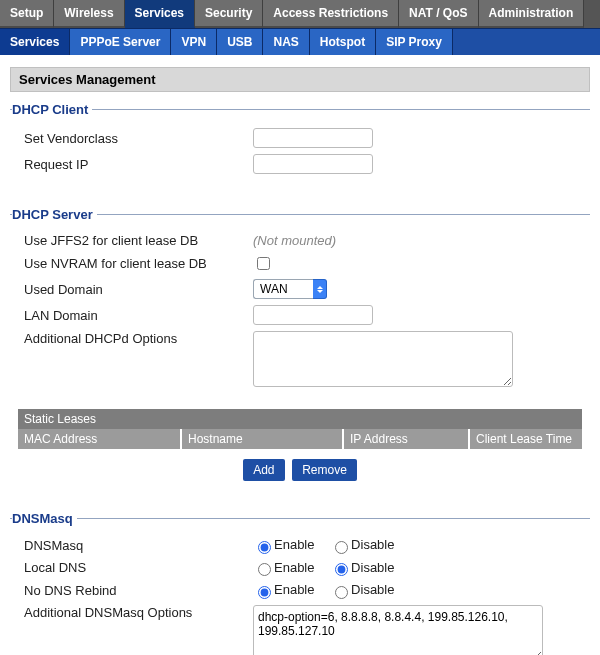 The height and width of the screenshot is (655, 600). I want to click on subtab-services: Services, so click(35, 42).